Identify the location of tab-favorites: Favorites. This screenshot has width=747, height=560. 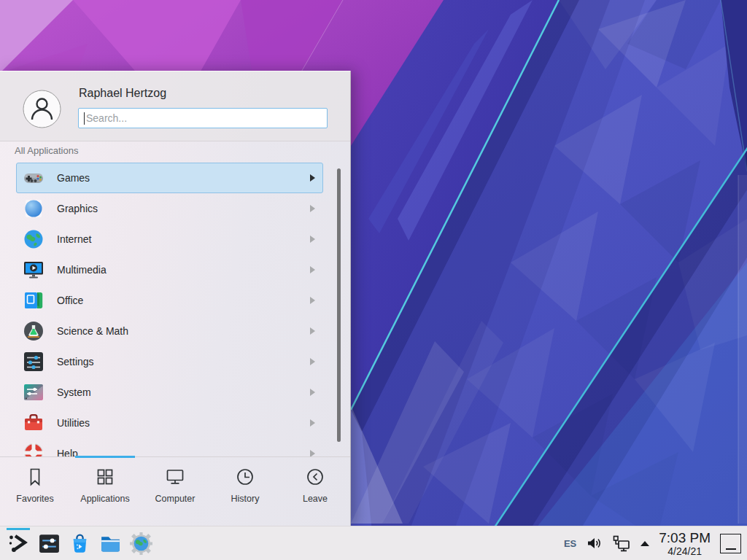
(35, 491).